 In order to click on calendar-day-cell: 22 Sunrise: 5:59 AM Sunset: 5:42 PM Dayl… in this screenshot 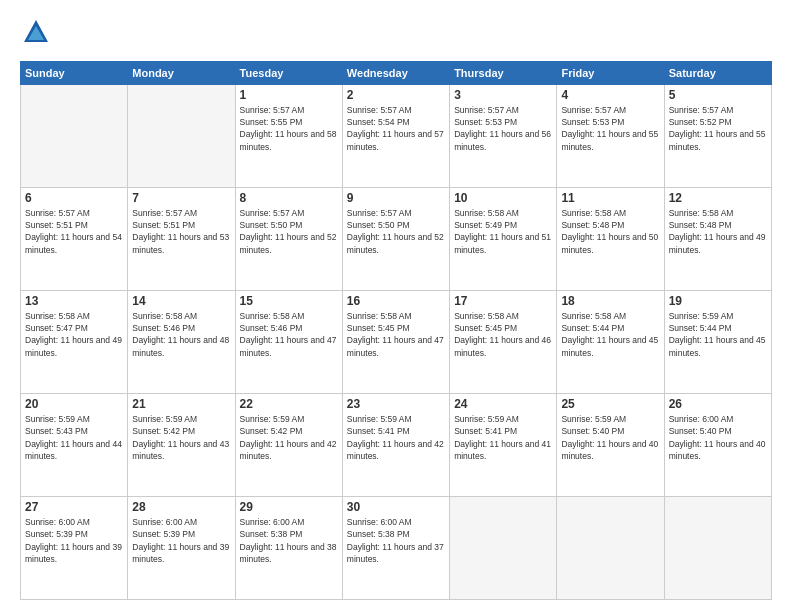, I will do `click(288, 444)`.